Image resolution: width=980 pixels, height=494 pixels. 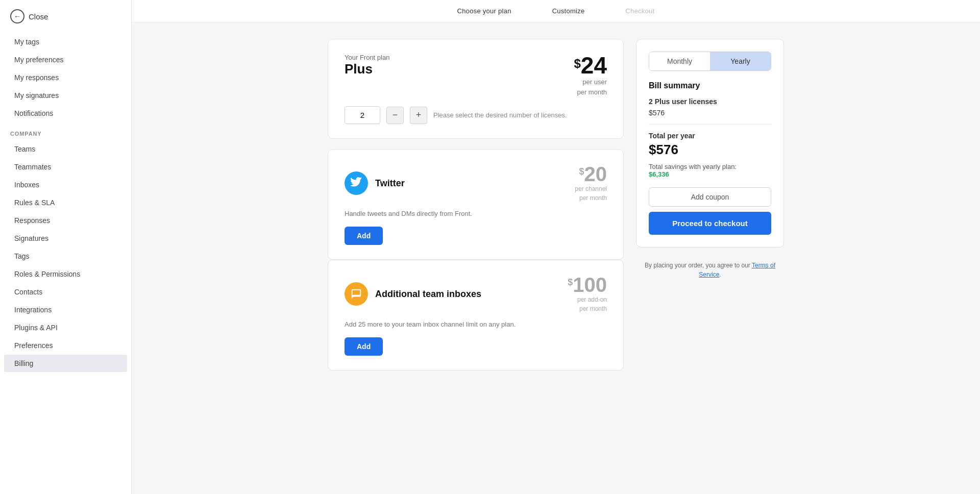 I want to click on plan-header: Your Front plan Plus $24 per user per mo…, so click(x=476, y=76).